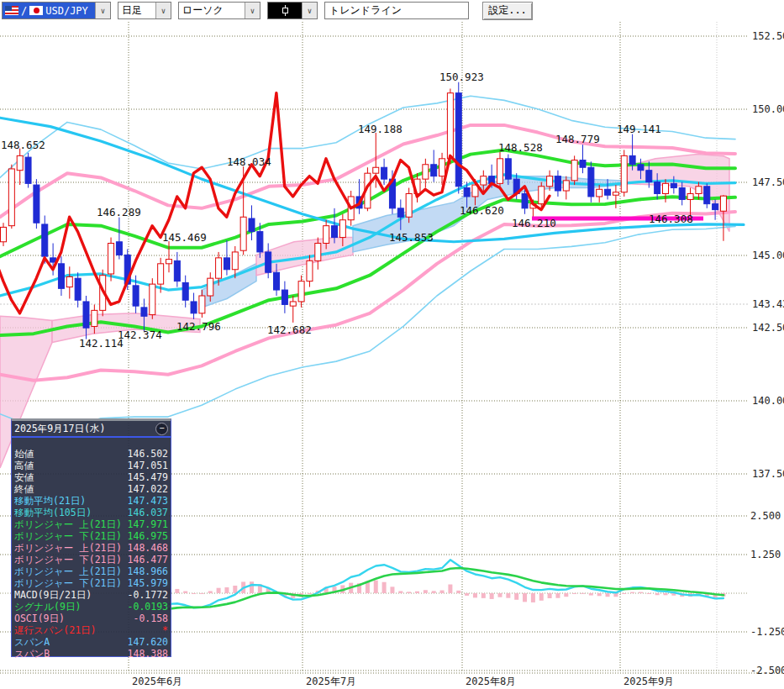 This screenshot has width=784, height=689. I want to click on mini-candle-icon, so click(286, 10).